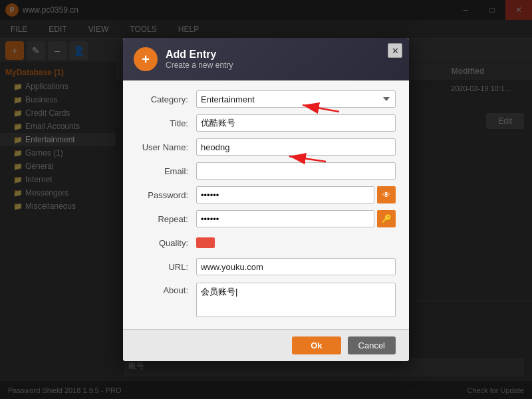 Image resolution: width=532 pixels, height=399 pixels. Describe the element at coordinates (166, 196) in the screenshot. I see `password-label: Password:` at that location.